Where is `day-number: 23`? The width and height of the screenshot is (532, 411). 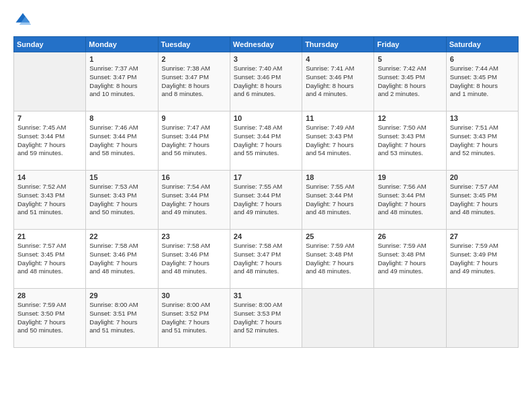 day-number: 23 is located at coordinates (194, 236).